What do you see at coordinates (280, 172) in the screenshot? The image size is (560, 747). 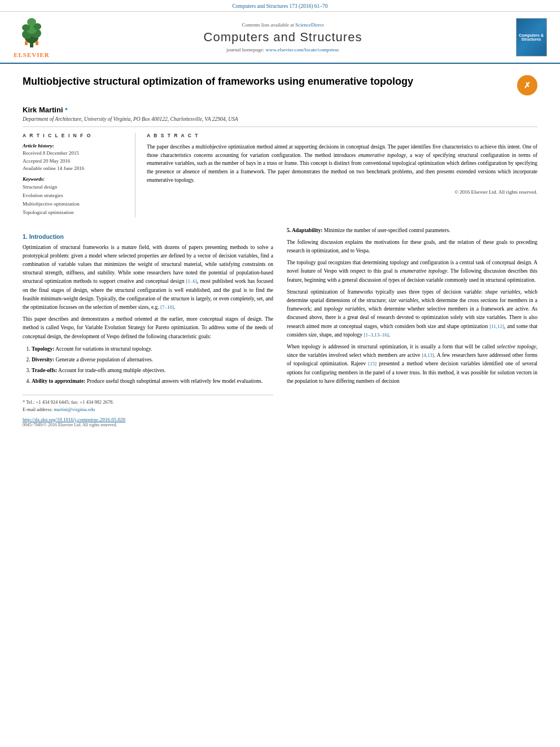 I see `info-abstract-row: A R T I C L E I N F O Article history: R…` at bounding box center [280, 172].